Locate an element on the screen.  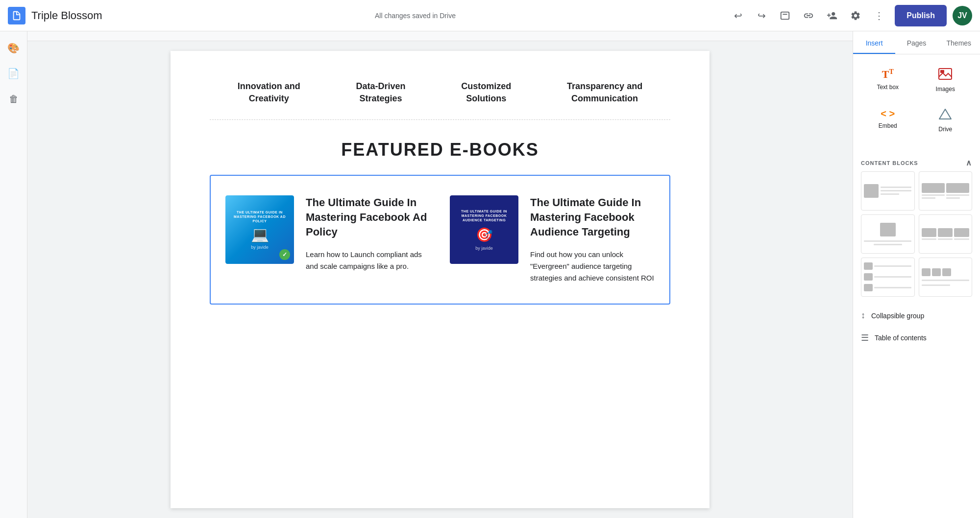
left-sidebar: 🎨 📄 🗑 is located at coordinates (14, 275).